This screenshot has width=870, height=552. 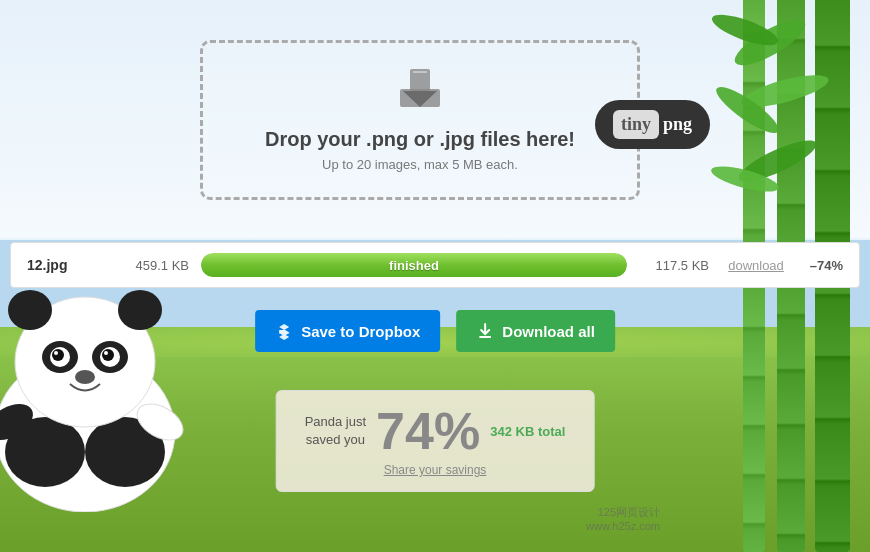 I want to click on drop-subtitle: Up to 20 images, max 5 MB each., so click(x=420, y=164).